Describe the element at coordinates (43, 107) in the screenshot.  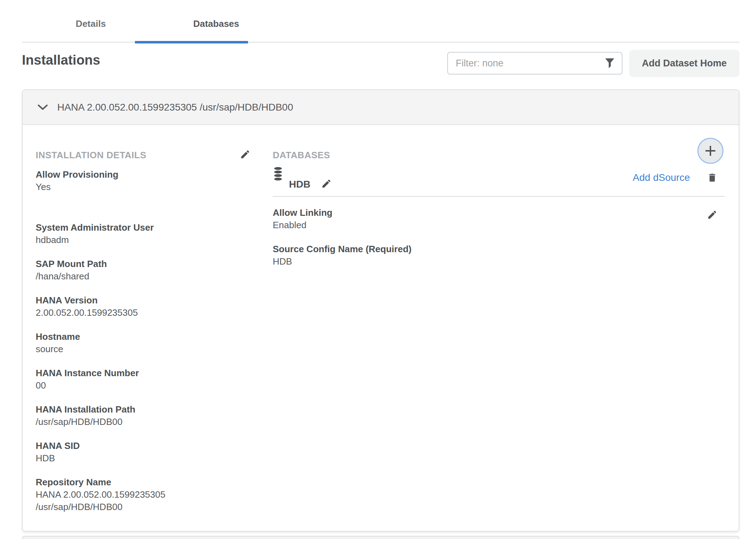
I see `chevron-down-icon` at that location.